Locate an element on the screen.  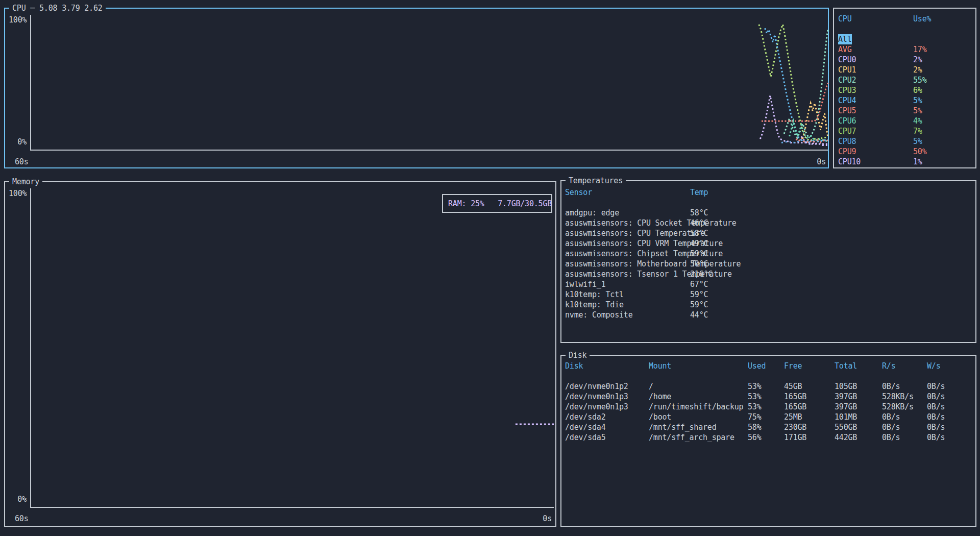
disk-cell: 528KB/s is located at coordinates (898, 407).